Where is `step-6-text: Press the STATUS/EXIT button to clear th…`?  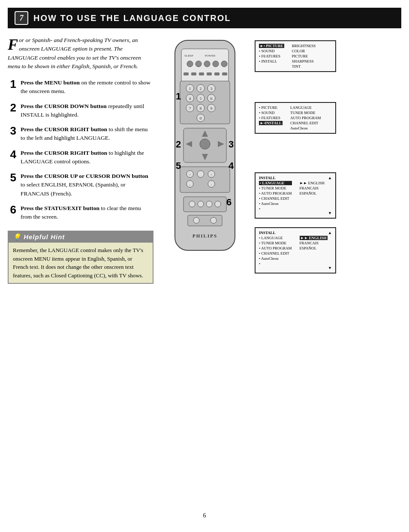
step-6-text: Press the STATUS/EXIT button to clear th… is located at coordinates (87, 213).